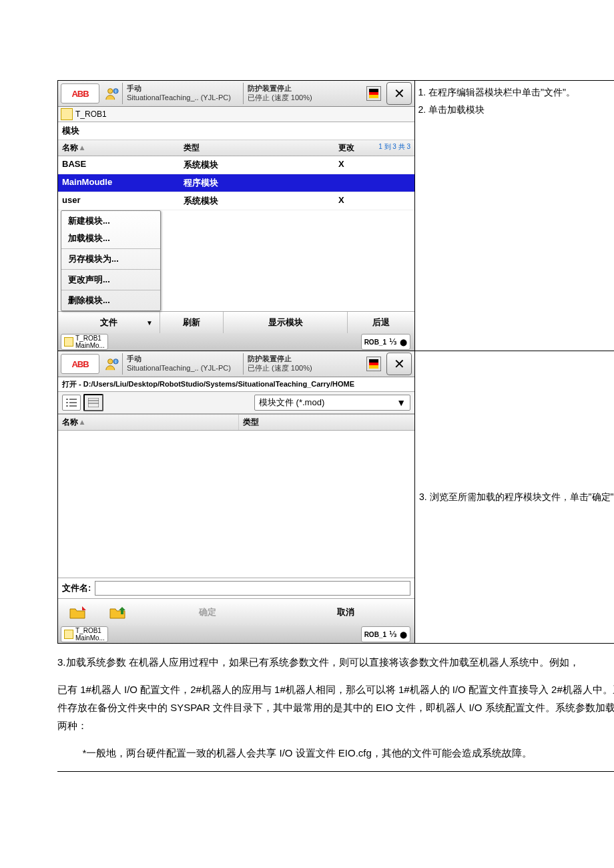 The image size is (614, 868). Describe the element at coordinates (111, 238) in the screenshot. I see `menu-load-module: 加载模块...` at that location.